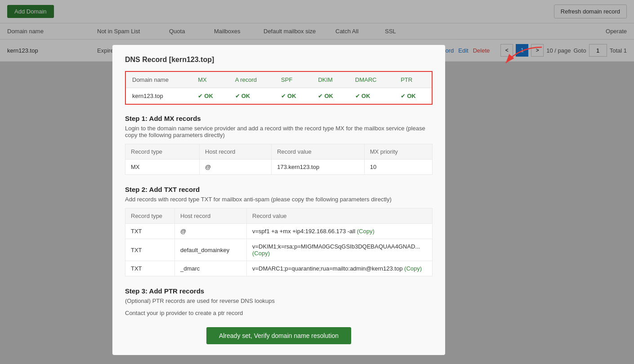 This screenshot has height=364, width=634. Describe the element at coordinates (358, 96) in the screenshot. I see `dmarc-check-icon: ✔` at that location.